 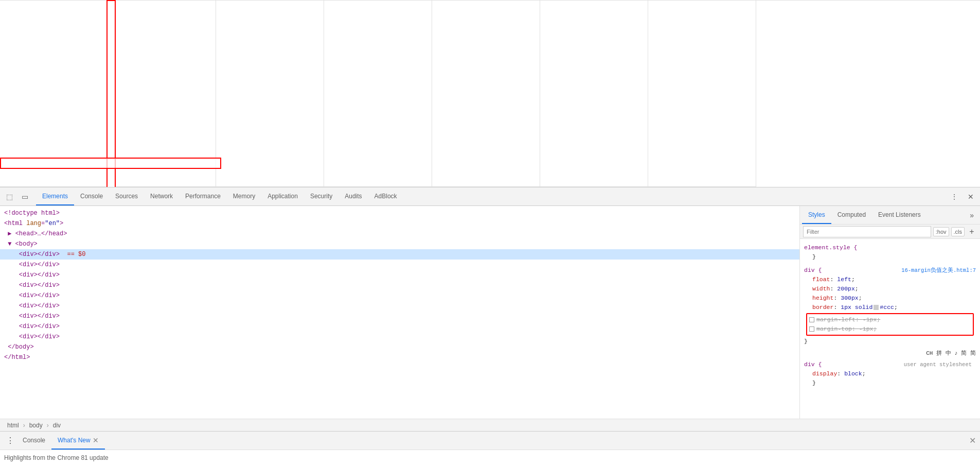 I want to click on html-line-doctype: <!doctype html>, so click(x=400, y=213).